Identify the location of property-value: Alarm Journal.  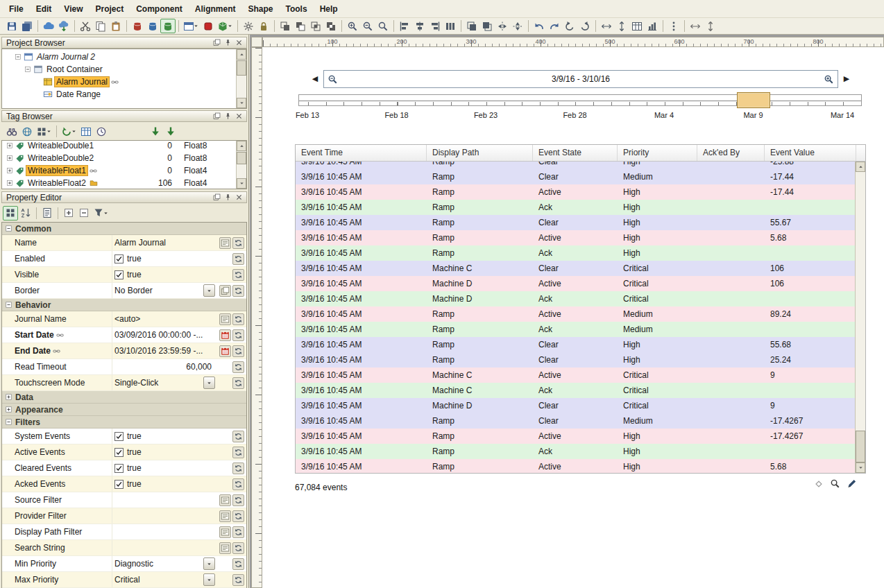
(164, 243).